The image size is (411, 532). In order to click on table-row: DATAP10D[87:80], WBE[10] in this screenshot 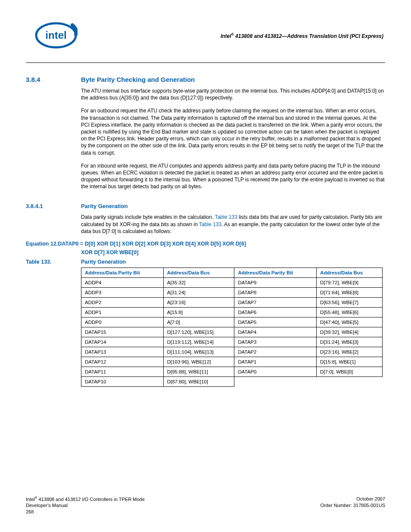, I will do `click(232, 382)`.